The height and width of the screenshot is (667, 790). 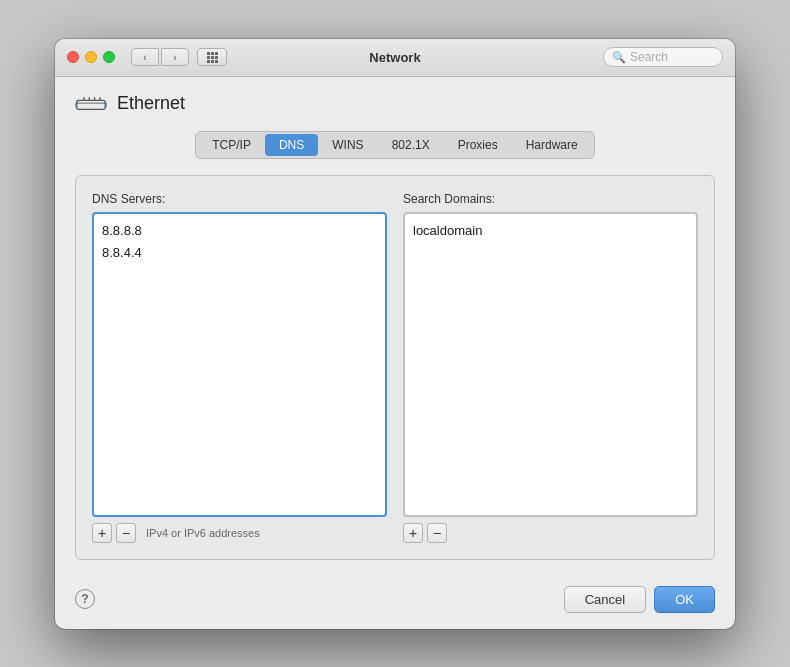 What do you see at coordinates (109, 57) in the screenshot?
I see `maximize-button` at bounding box center [109, 57].